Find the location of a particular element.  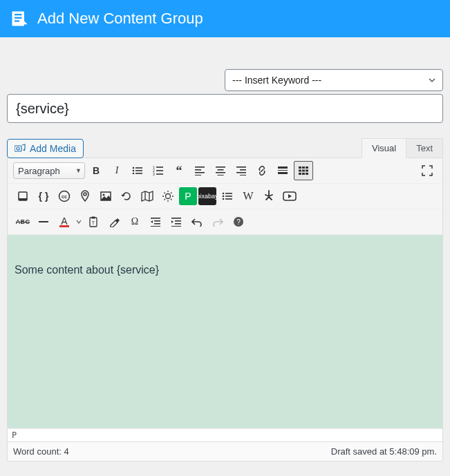

creative-commons-button: cc is located at coordinates (64, 196).